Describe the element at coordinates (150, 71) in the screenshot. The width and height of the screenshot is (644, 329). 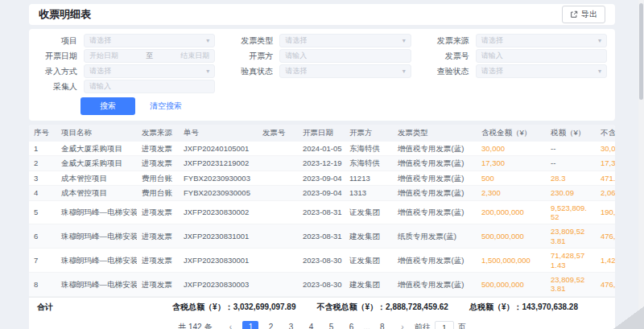
I see `entry-method-select: 请选择▾` at that location.